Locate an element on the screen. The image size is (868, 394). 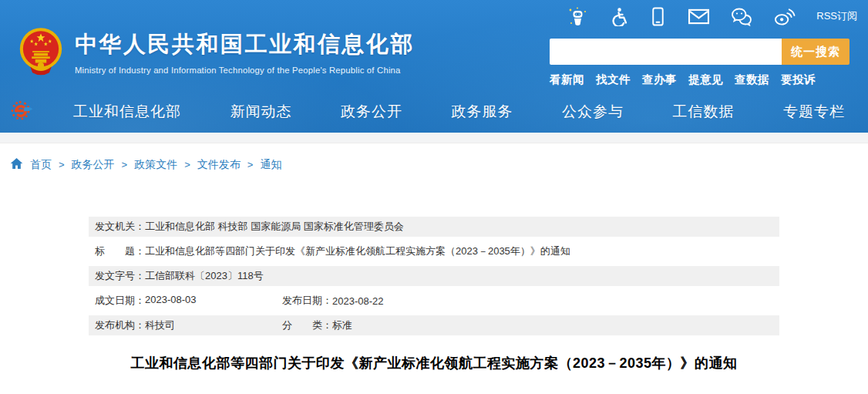
nav-item-gov-services: 政务服务 is located at coordinates (483, 112).